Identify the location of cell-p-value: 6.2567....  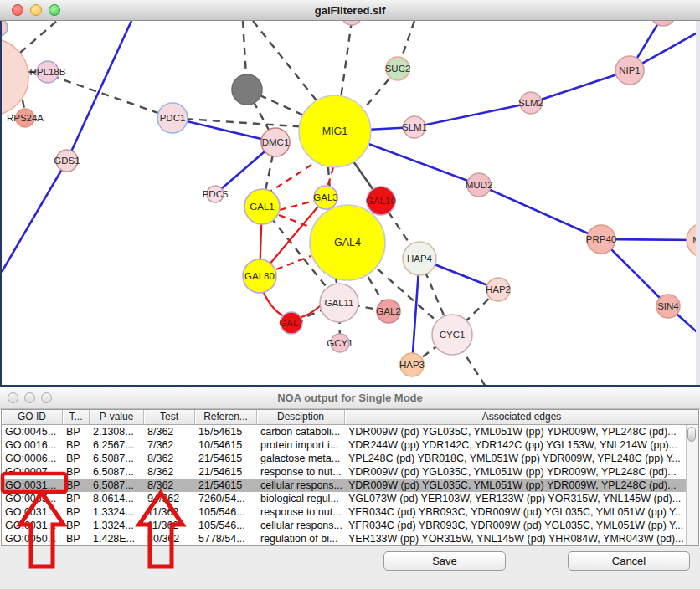
(117, 445).